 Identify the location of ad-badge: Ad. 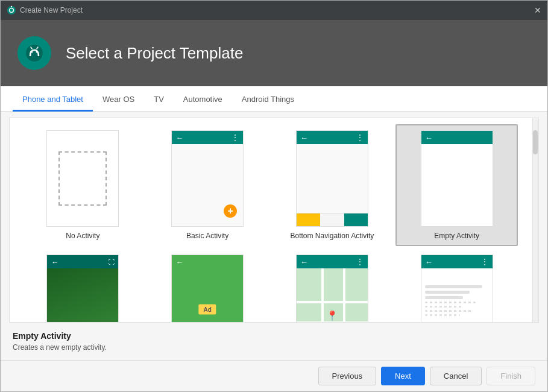
(207, 310).